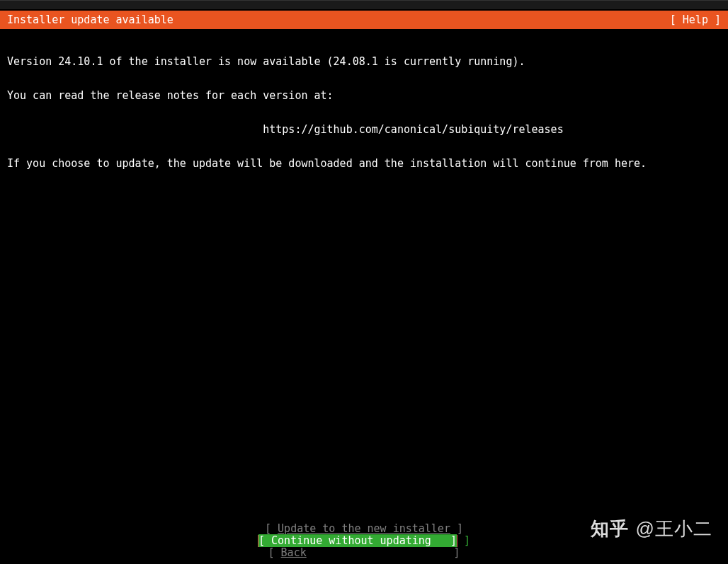  What do you see at coordinates (364, 6) in the screenshot?
I see `window-top-bar` at bounding box center [364, 6].